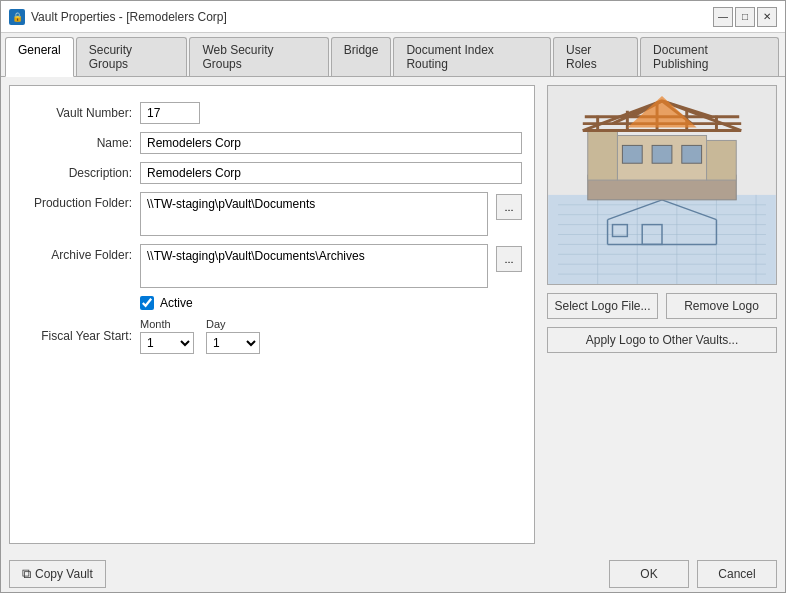 Image resolution: width=786 pixels, height=593 pixels. Describe the element at coordinates (132, 56) in the screenshot. I see `tab-security-groups: Security Groups` at that location.